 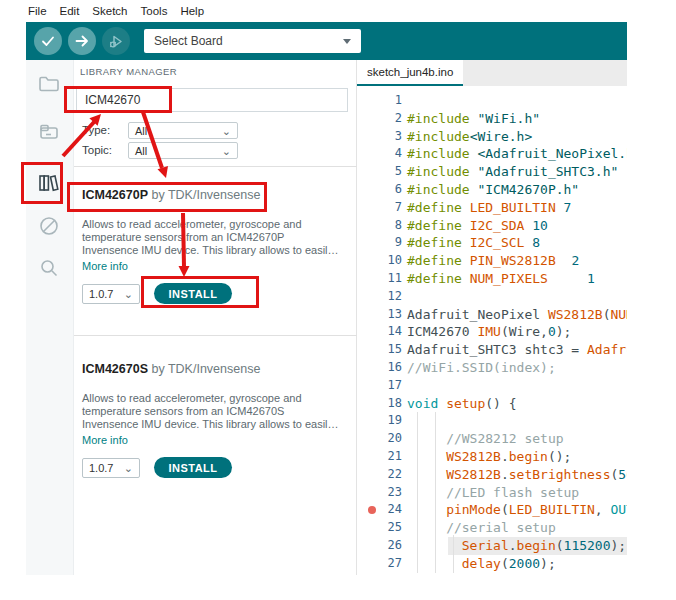 I want to click on library-entry-title: ICM42670S by TDK/Invensense, so click(x=214, y=366).